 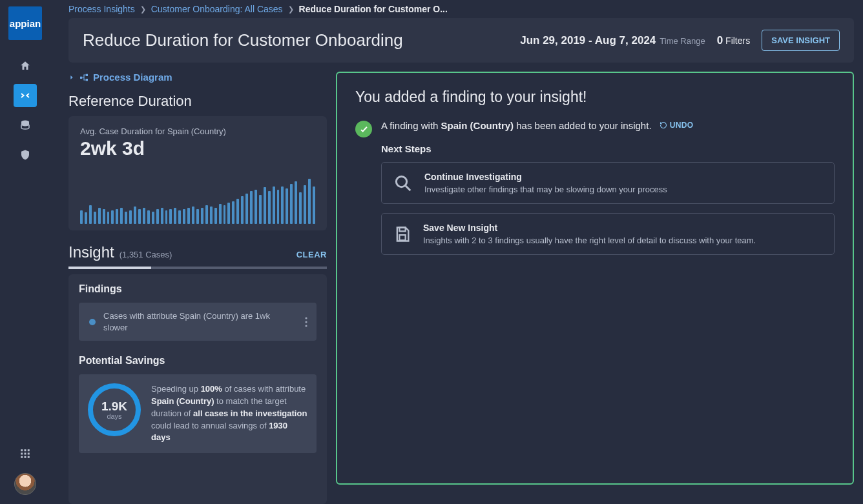 I want to click on potential-savings-title: Potential Savings, so click(x=198, y=361).